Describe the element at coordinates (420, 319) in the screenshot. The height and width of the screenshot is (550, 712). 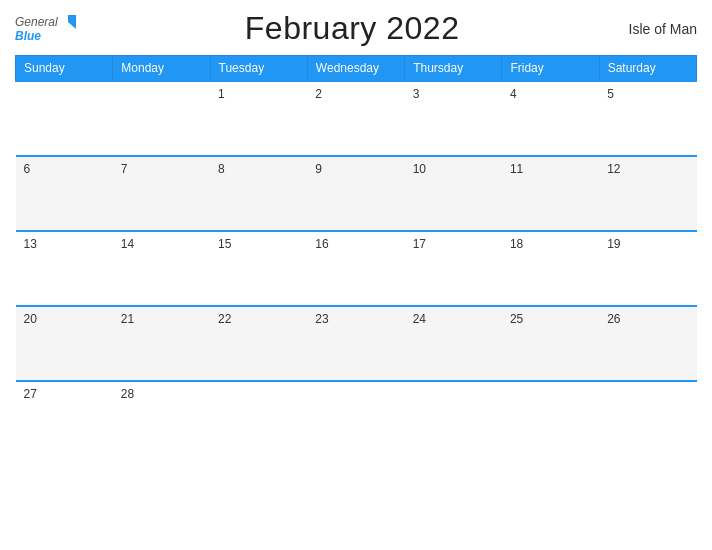
I see `day-number: 24` at that location.